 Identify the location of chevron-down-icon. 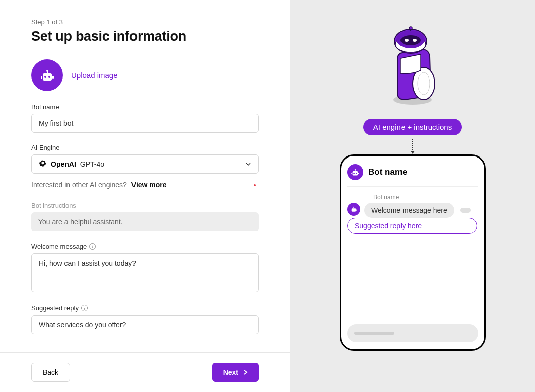
(248, 164).